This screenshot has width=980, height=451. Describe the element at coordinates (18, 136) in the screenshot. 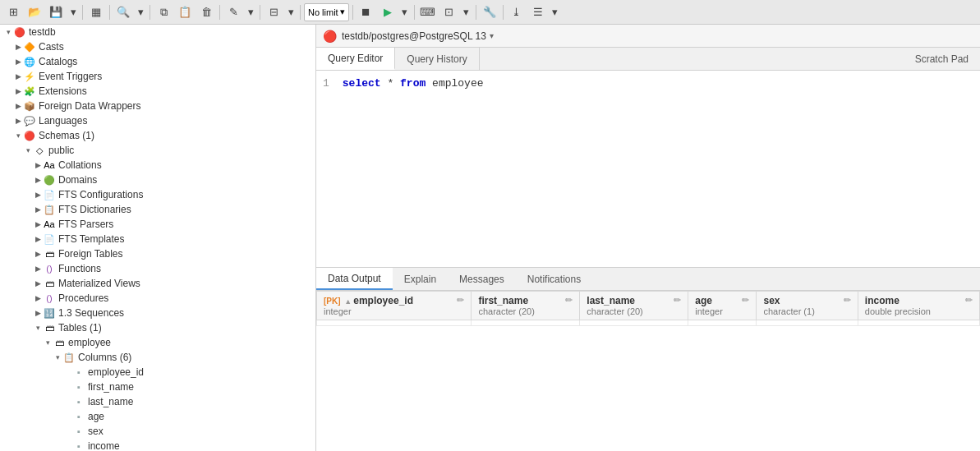

I see `tree-arrow-schemas: ▾` at that location.